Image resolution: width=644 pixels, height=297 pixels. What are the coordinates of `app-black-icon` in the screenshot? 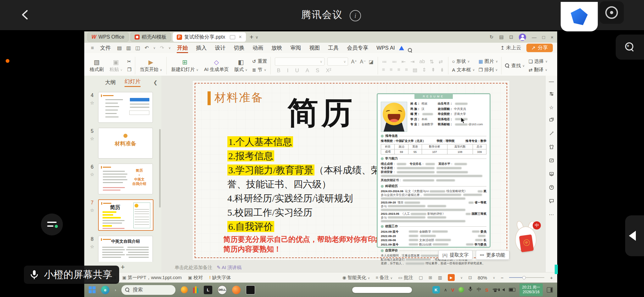 It's located at (250, 290).